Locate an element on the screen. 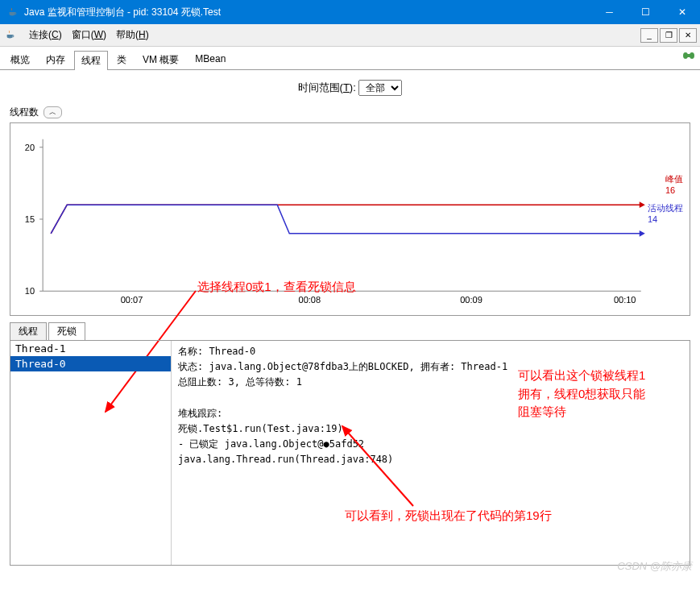 The width and height of the screenshot is (700, 589). java-icon-menu is located at coordinates (11, 35).